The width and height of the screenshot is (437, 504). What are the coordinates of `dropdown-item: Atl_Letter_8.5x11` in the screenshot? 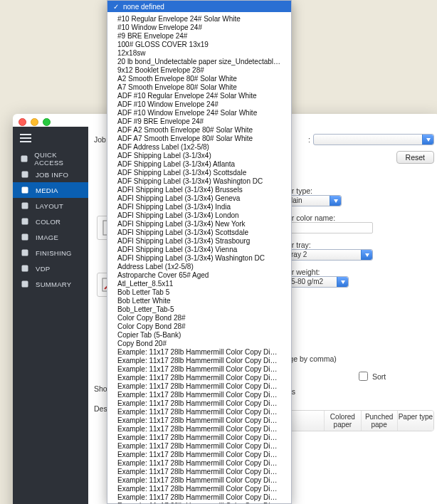 It's located at (199, 284).